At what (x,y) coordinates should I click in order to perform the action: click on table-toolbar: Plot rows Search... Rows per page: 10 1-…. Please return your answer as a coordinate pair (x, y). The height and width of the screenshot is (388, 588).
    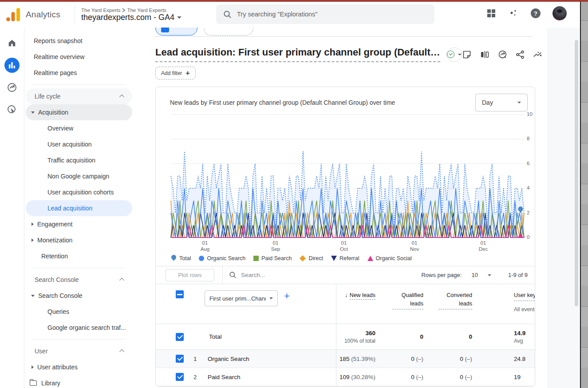
    Looking at the image, I should click on (345, 275).